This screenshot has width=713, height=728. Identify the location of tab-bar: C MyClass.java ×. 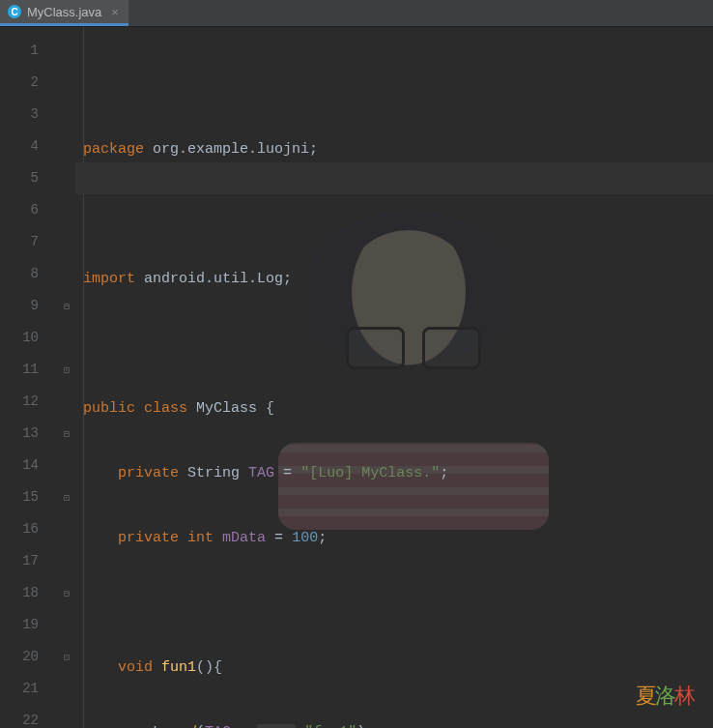
(356, 14).